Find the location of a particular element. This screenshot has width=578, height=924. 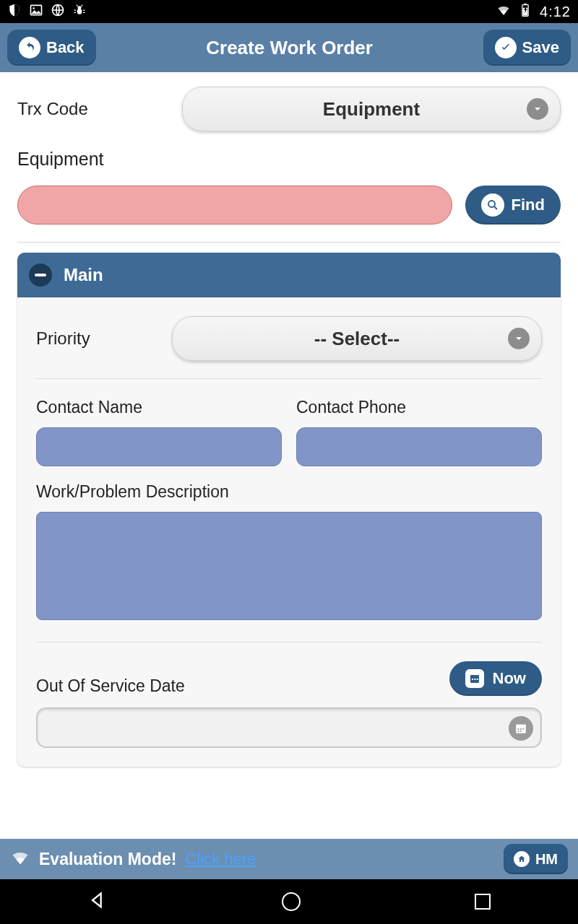

priority-label: Priority is located at coordinates (98, 339).